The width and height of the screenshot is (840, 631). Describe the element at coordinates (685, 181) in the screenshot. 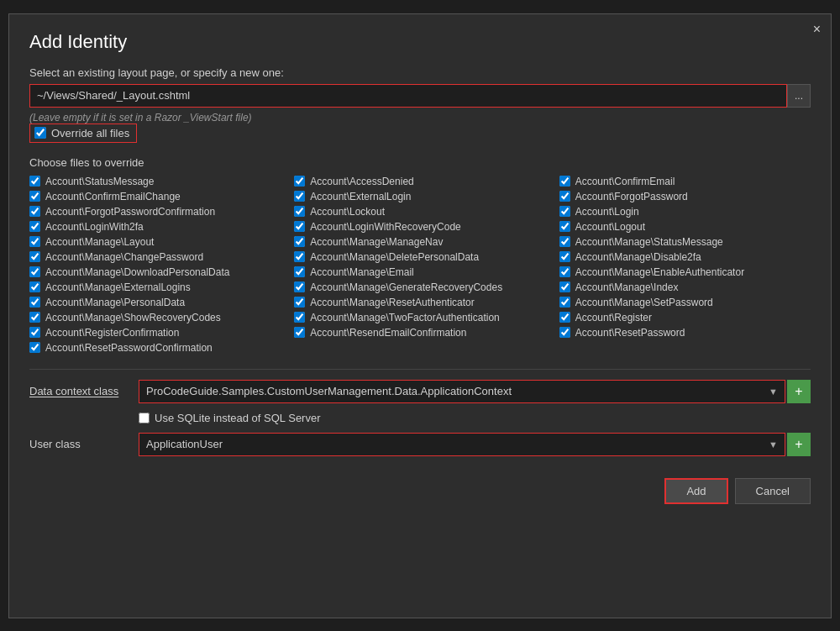

I see `file-item: Account\ConfirmEmail` at that location.